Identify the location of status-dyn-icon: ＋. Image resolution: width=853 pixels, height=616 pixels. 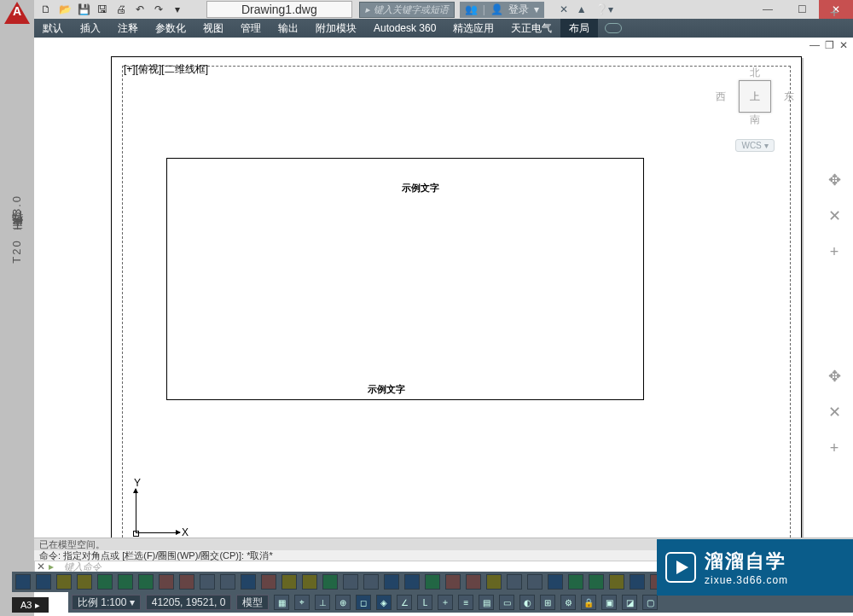
(445, 602).